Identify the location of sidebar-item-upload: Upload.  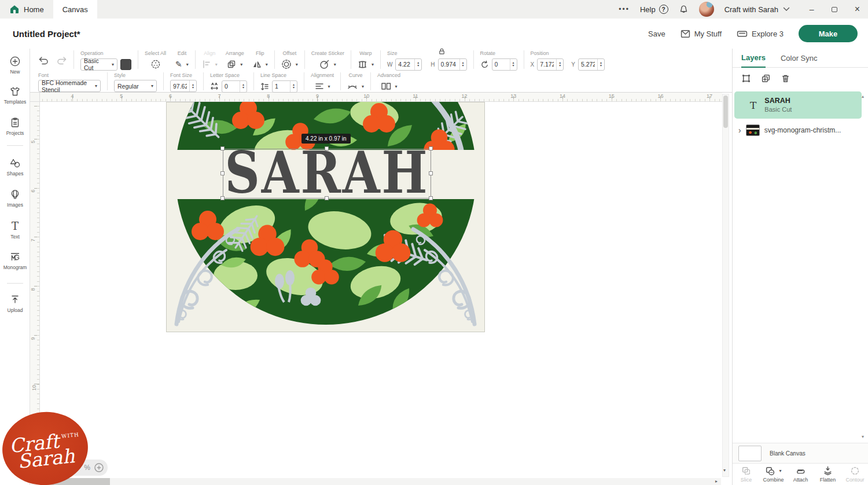
(15, 303).